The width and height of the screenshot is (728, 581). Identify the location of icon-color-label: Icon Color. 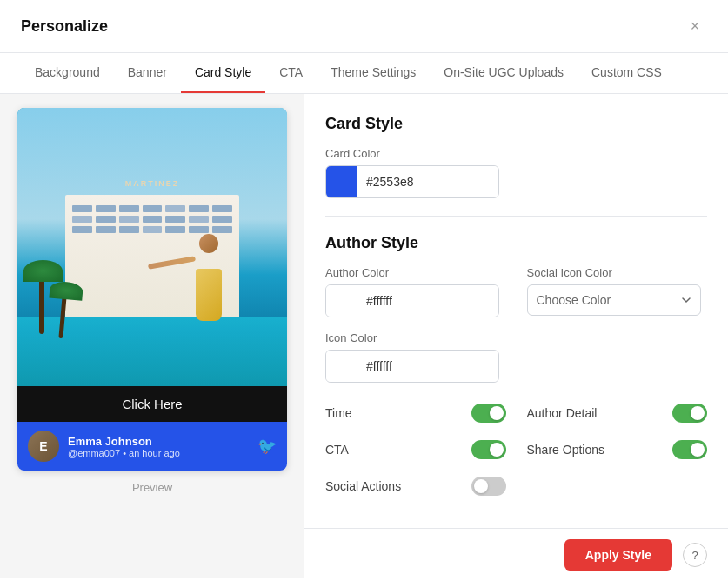
(517, 337).